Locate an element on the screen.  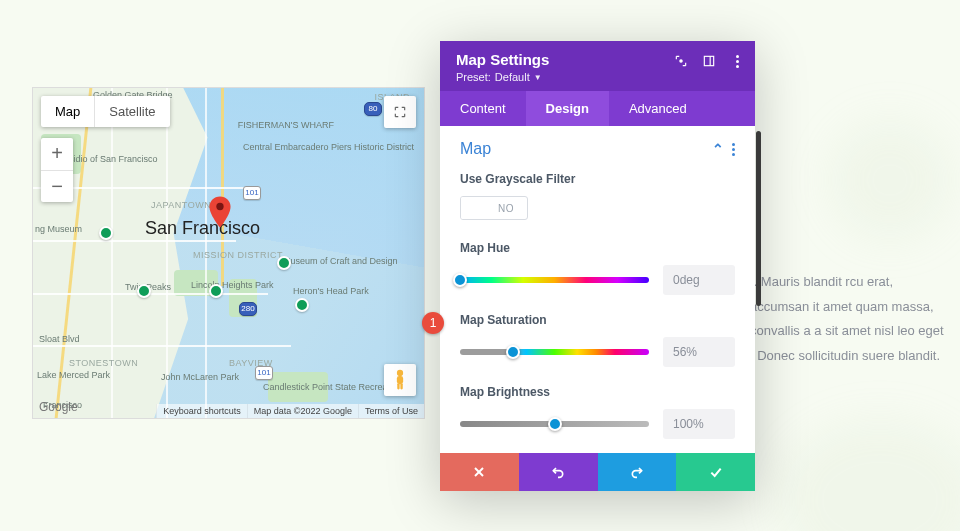
map-type-toggle: Map Satellite is located at coordinates (106, 112).